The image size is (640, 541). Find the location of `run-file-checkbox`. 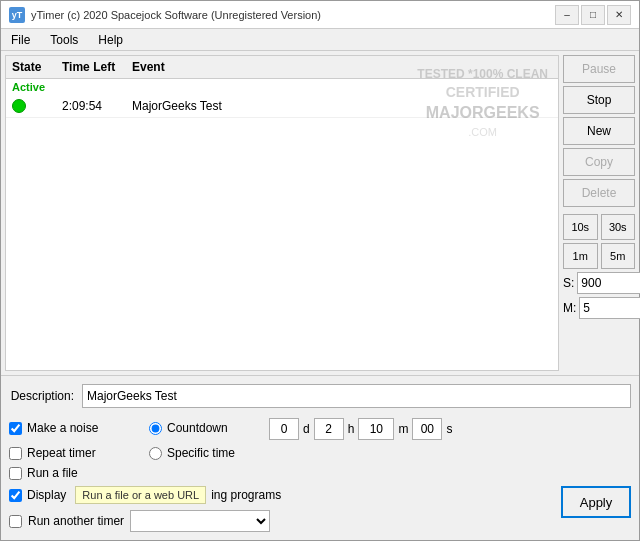

run-file-checkbox is located at coordinates (16, 474).